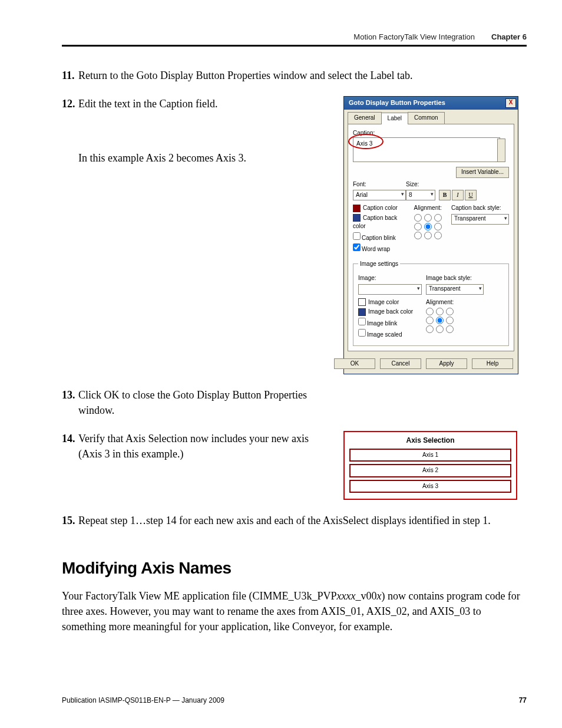 The width and height of the screenshot is (562, 728). What do you see at coordinates (431, 133) in the screenshot?
I see `caption-label: Caption:` at bounding box center [431, 133].